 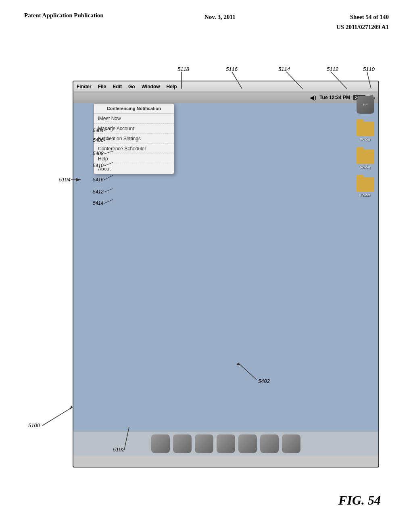 What do you see at coordinates (134, 139) in the screenshot?
I see `dropdown-menu: Conferencing Notification iMeet Now Mana…` at bounding box center [134, 139].